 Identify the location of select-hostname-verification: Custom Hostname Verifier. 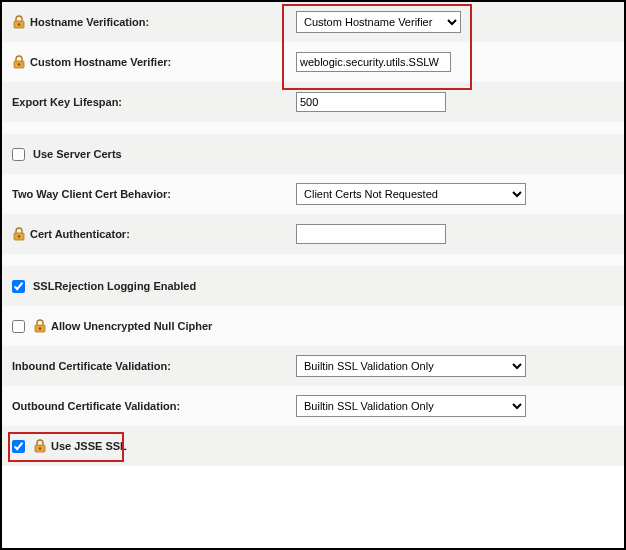
(378, 22).